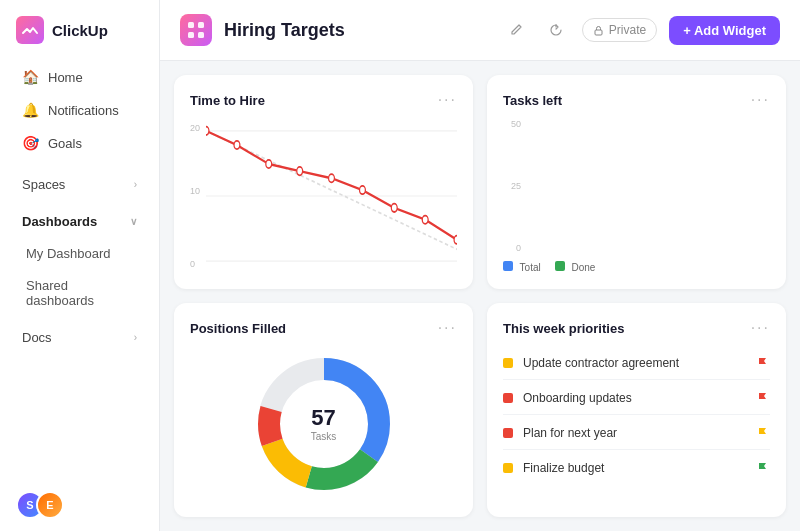 The height and width of the screenshot is (531, 800). I want to click on grid-icon, so click(196, 30).